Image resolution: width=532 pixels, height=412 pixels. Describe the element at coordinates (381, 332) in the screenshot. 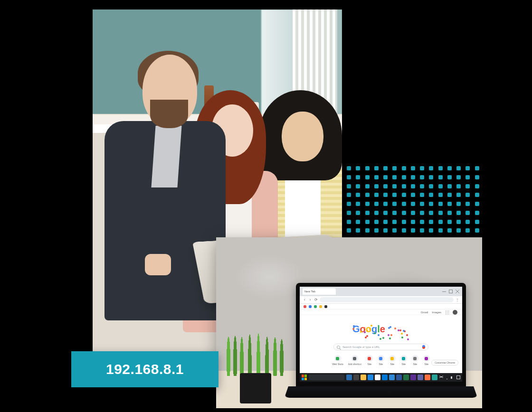

I see `doodle-confetti: G o o g l e` at that location.